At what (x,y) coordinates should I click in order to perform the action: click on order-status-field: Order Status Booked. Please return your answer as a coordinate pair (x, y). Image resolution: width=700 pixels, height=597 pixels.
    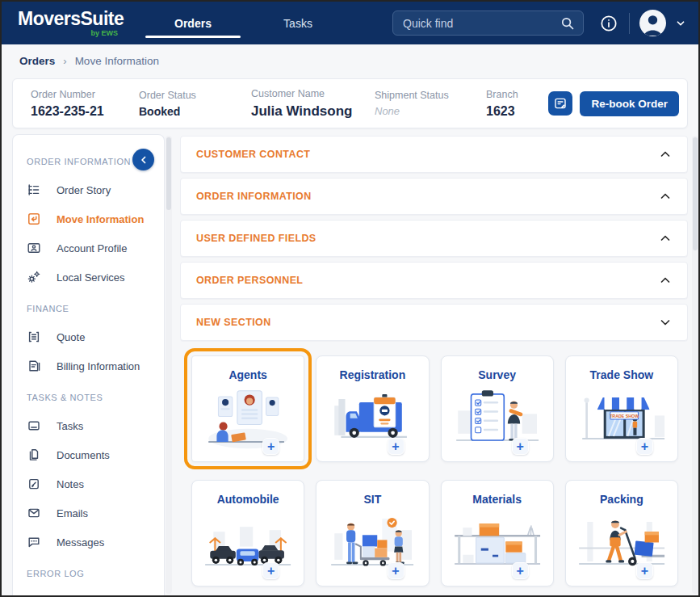
    Looking at the image, I should click on (195, 103).